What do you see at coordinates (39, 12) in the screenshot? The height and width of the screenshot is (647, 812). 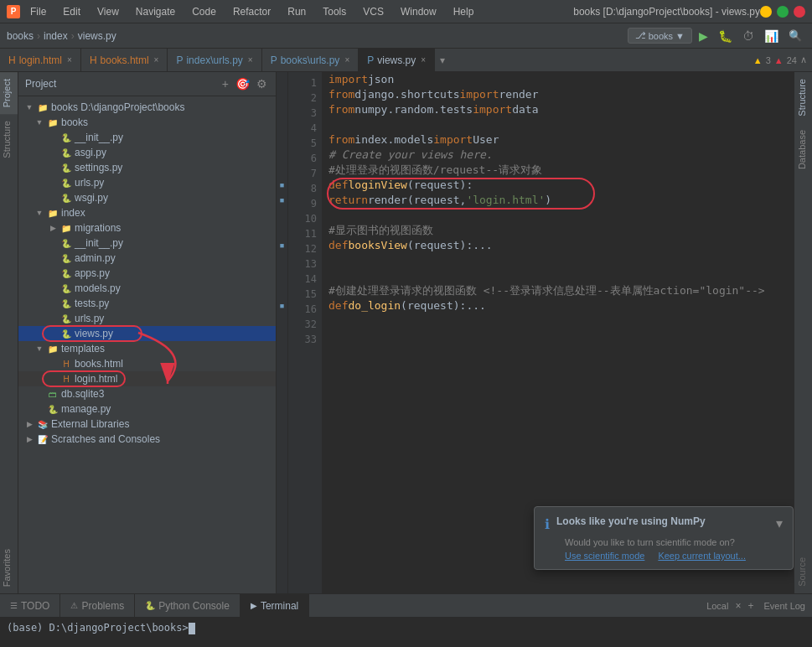 I see `menu-file: File` at bounding box center [39, 12].